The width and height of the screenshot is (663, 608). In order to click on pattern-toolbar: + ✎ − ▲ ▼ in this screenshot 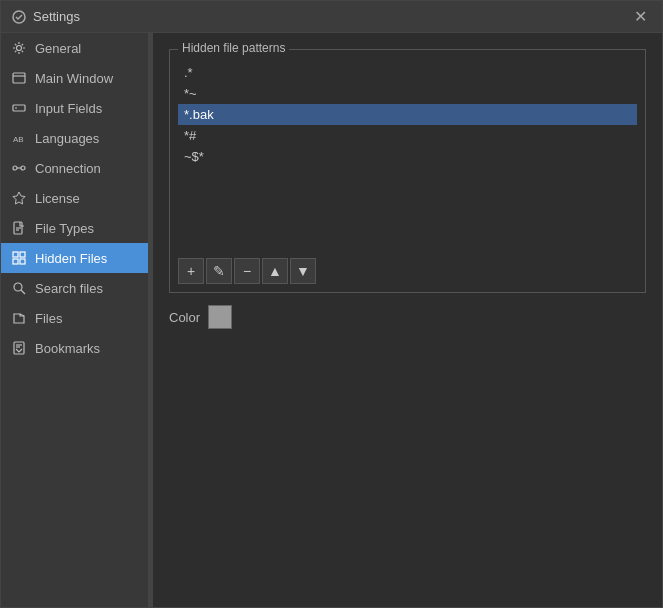, I will do `click(408, 271)`.